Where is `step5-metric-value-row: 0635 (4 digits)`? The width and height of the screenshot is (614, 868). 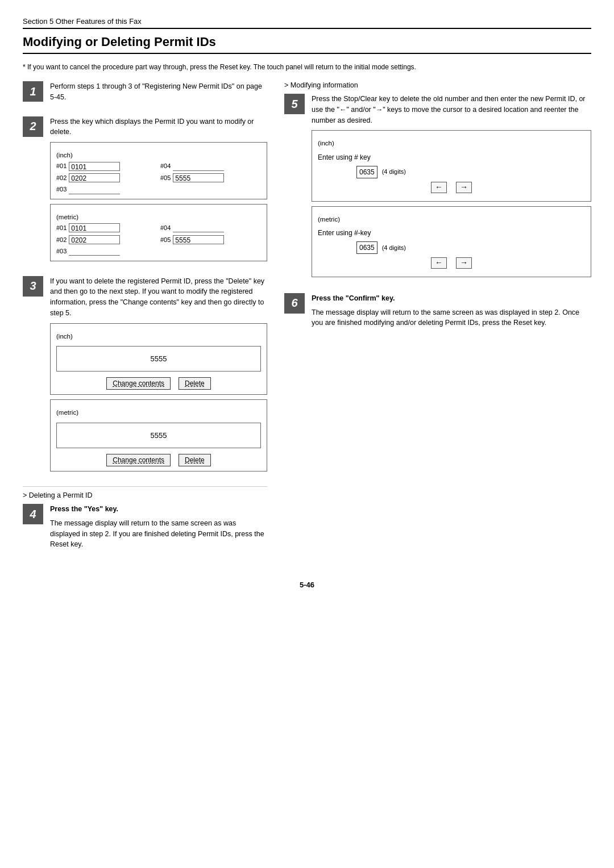 step5-metric-value-row: 0635 (4 digits) is located at coordinates (451, 248).